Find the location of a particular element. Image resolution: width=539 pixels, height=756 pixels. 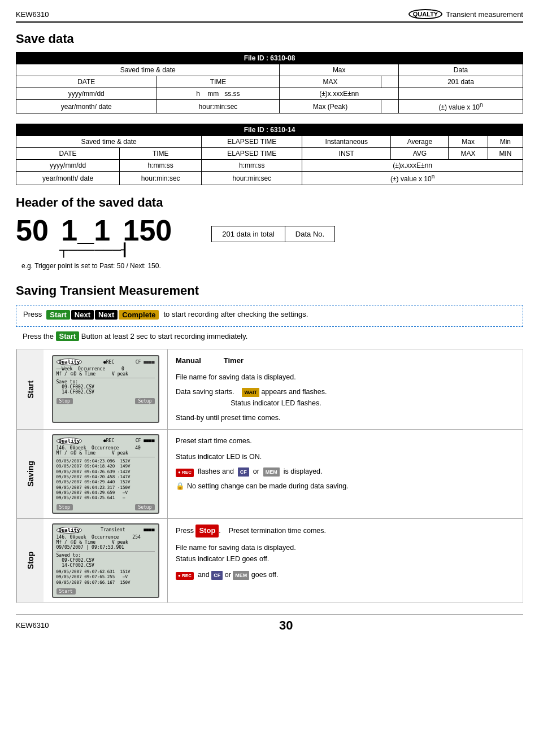

instruction-2-suffix: Button at least 2 sec to start recording… is located at coordinates (165, 337).